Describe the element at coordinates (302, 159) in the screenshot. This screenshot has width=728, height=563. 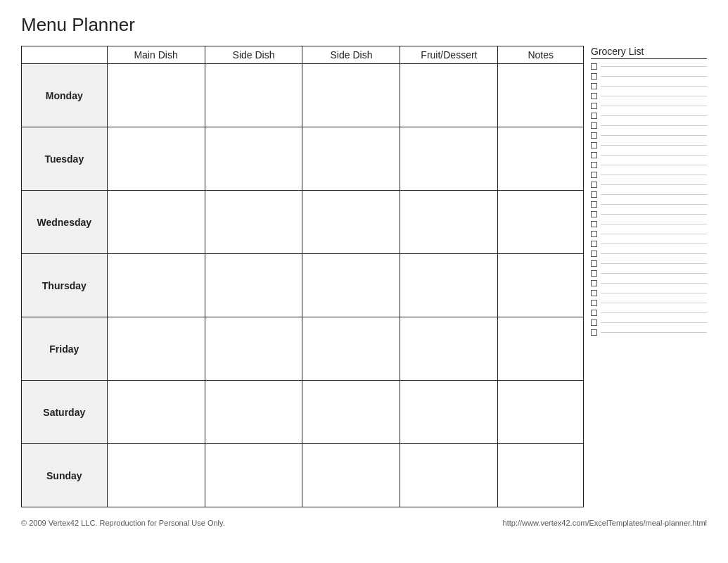
I see `table-row: Tuesday` at that location.